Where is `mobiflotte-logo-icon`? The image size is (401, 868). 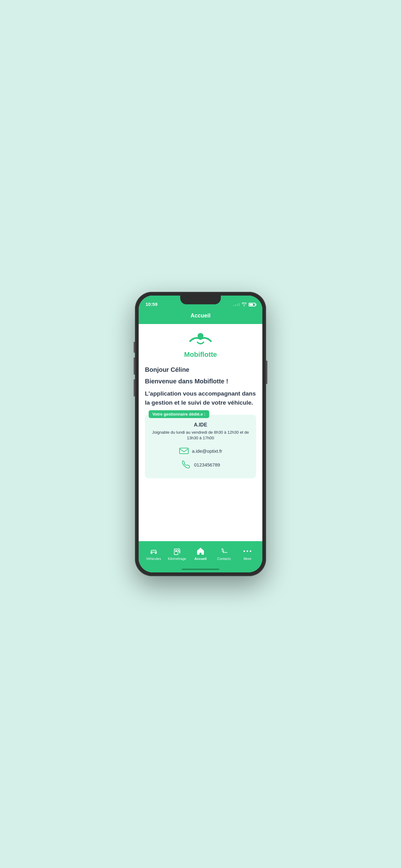 mobiflotte-logo-icon is located at coordinates (201, 340).